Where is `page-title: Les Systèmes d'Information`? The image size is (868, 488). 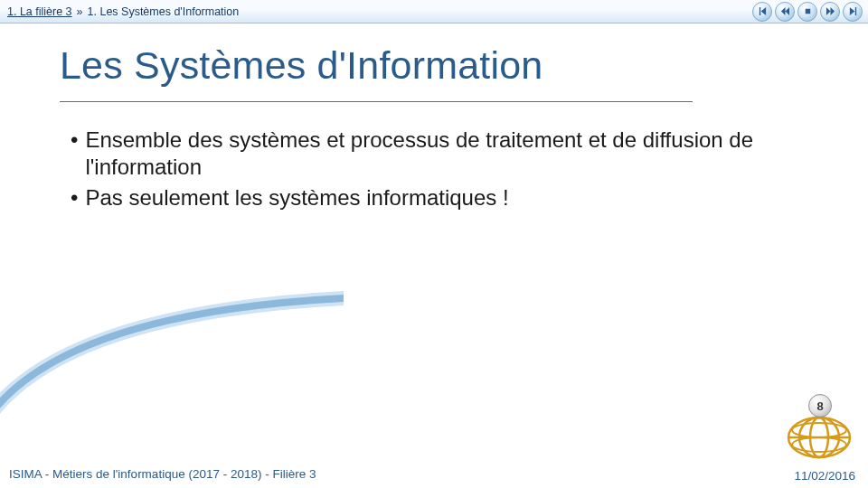 page-title: Les Systèmes d'Information is located at coordinates (301, 65).